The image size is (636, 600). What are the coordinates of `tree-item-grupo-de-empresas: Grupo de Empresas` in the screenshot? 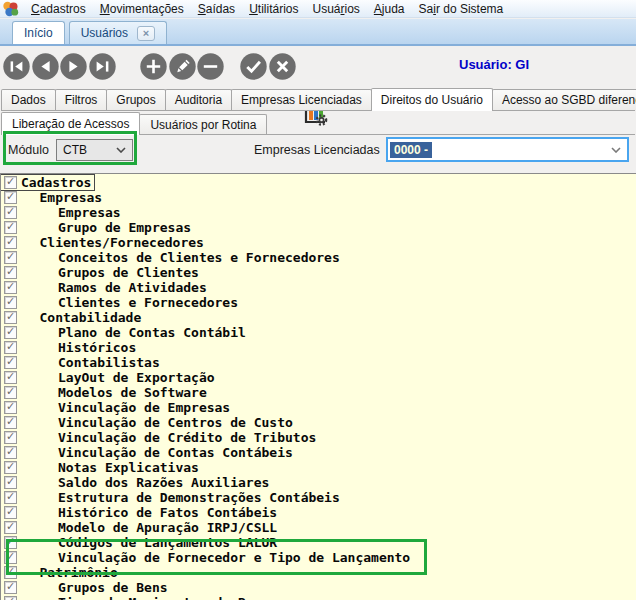 It's located at (98, 228).